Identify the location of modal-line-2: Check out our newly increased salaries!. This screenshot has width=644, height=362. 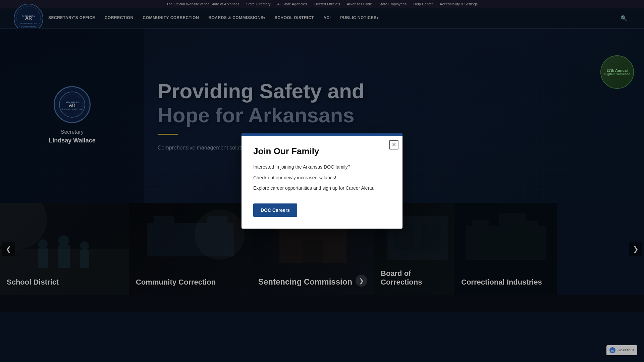
(322, 178).